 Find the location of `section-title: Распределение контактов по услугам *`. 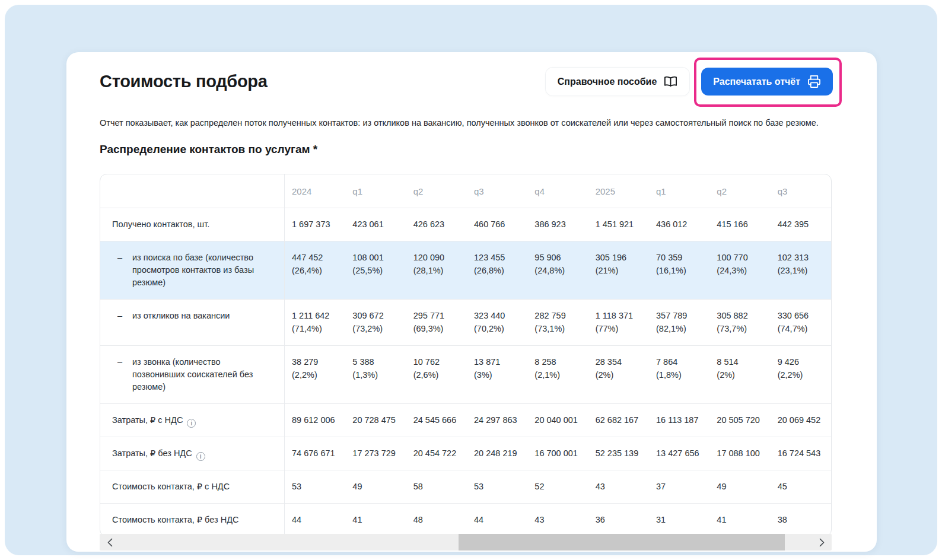

section-title: Распределение контактов по услугам * is located at coordinates (472, 149).